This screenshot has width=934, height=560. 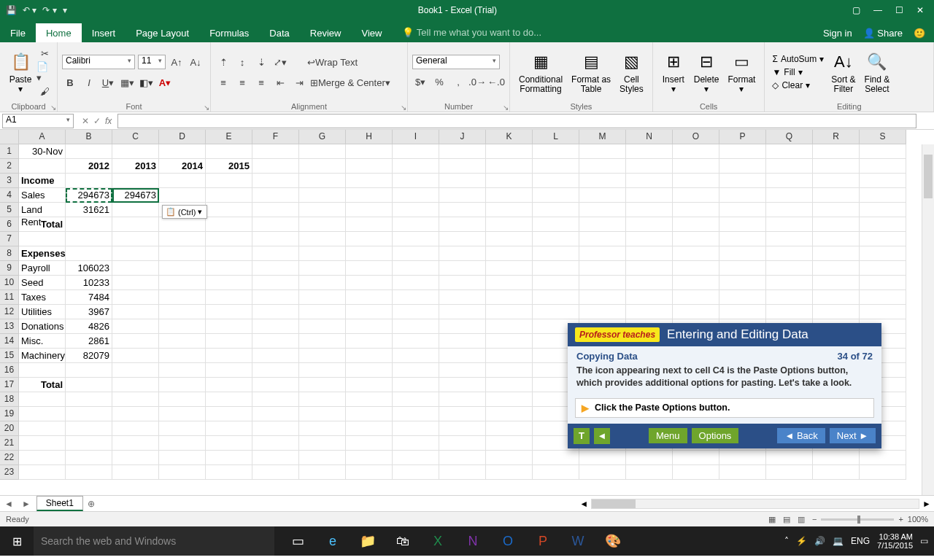 I want to click on decrease-decimal-icon: ←.0, so click(x=496, y=82).